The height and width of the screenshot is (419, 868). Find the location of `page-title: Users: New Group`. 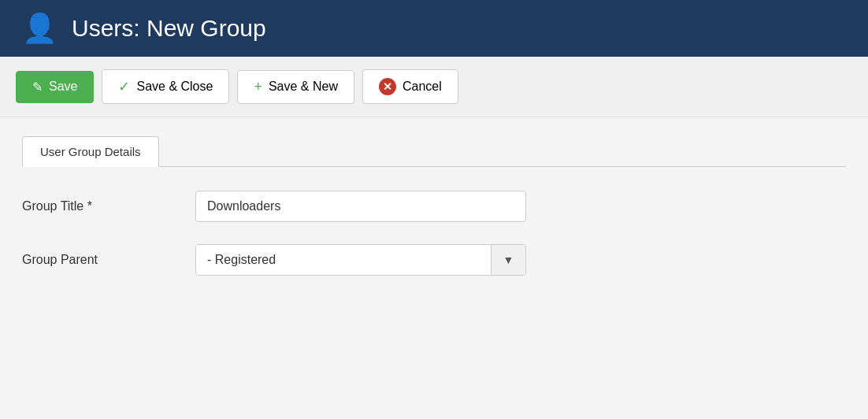

page-title: Users: New Group is located at coordinates (169, 28).